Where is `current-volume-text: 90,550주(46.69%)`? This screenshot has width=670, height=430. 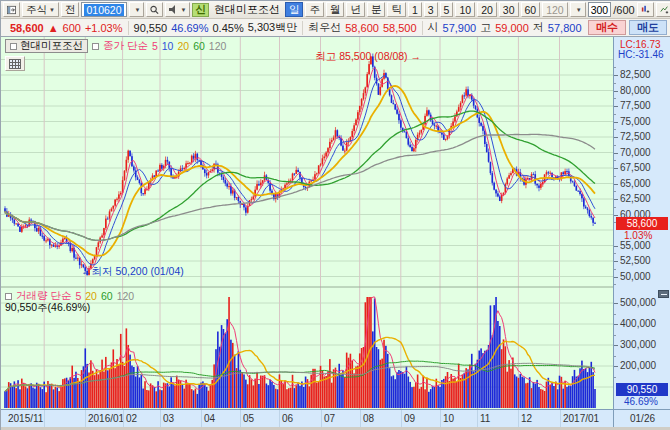
current-volume-text: 90,550주(46.69%) is located at coordinates (48, 308).